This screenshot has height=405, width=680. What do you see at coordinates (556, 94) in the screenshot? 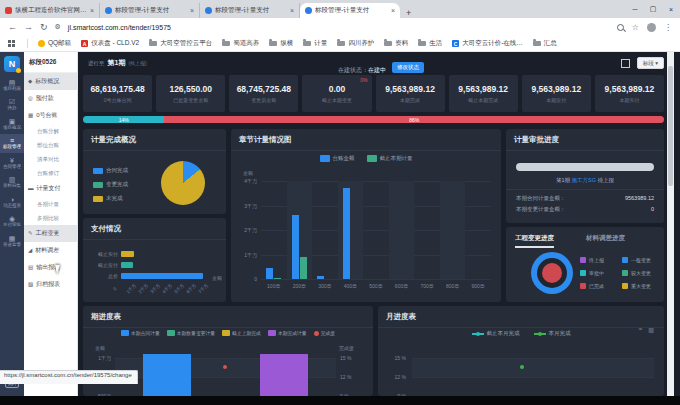
I see `stat-card: 9,563,989.12本期应付` at bounding box center [556, 94].